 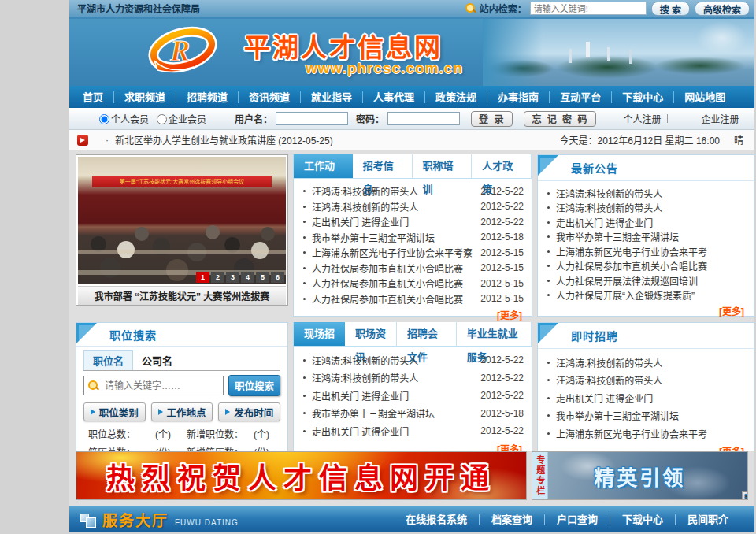 I want to click on tab: 职场资讯, so click(x=371, y=334).